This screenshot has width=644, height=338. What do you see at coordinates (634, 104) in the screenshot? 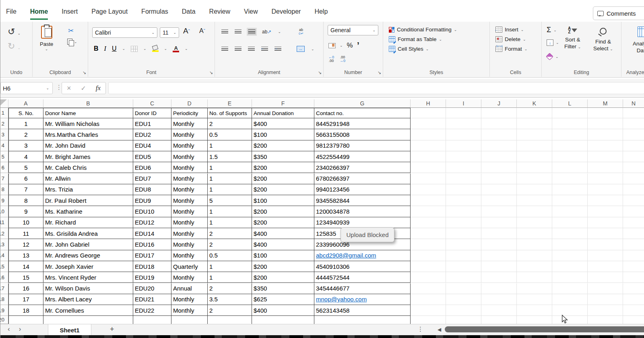
I see `column-header-N: N` at bounding box center [634, 104].